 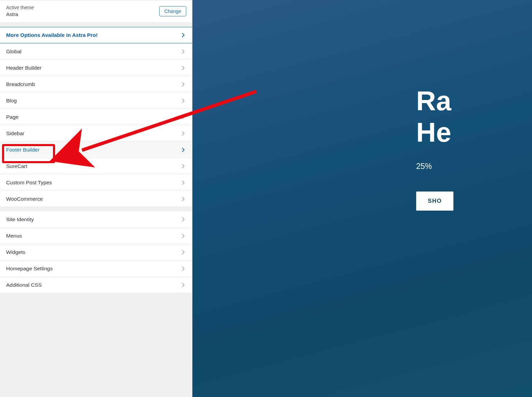 I want to click on panel-label: Widgets, so click(x=16, y=252).